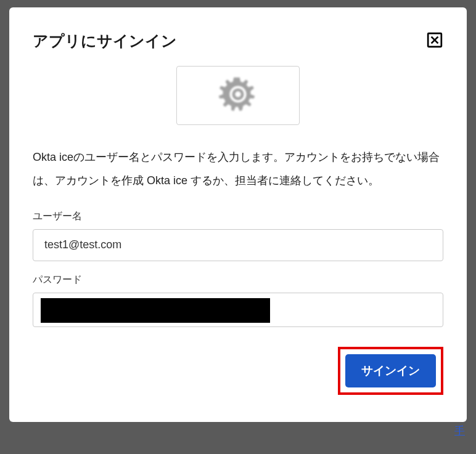 Image resolution: width=476 pixels, height=454 pixels. Describe the element at coordinates (238, 95) in the screenshot. I see `app-icon-container` at that location.